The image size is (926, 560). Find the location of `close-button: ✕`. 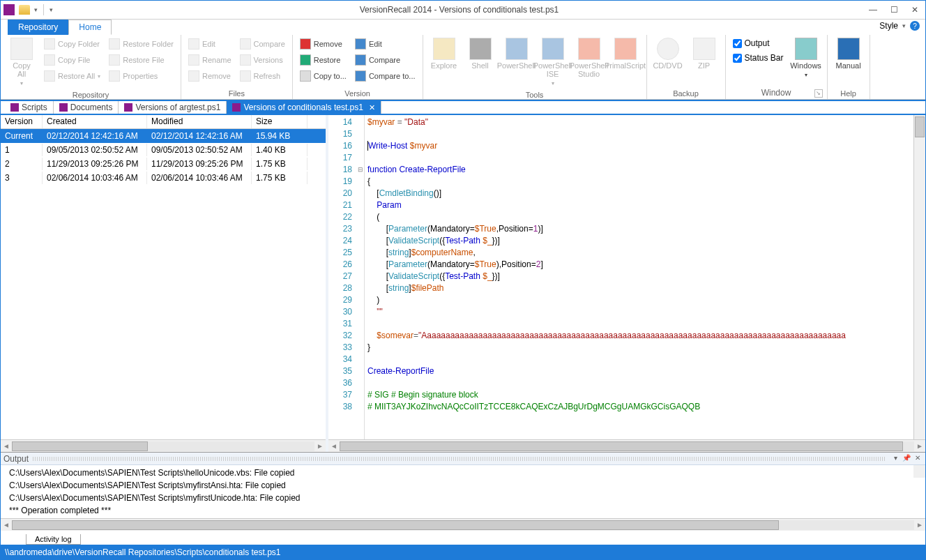

close-button: ✕ is located at coordinates (915, 10).